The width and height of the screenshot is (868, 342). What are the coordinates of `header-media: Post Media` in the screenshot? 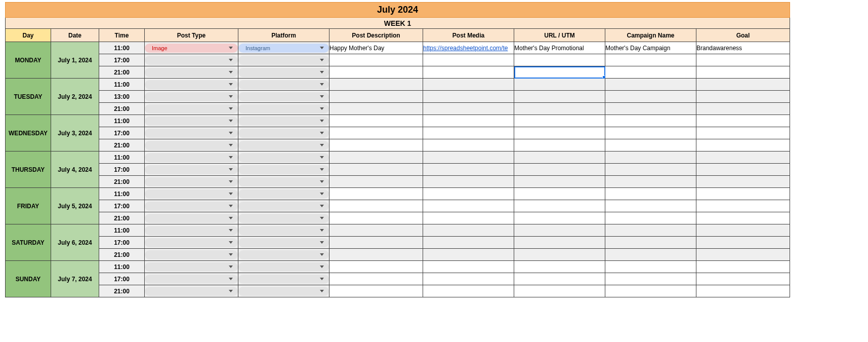 It's located at (469, 35).